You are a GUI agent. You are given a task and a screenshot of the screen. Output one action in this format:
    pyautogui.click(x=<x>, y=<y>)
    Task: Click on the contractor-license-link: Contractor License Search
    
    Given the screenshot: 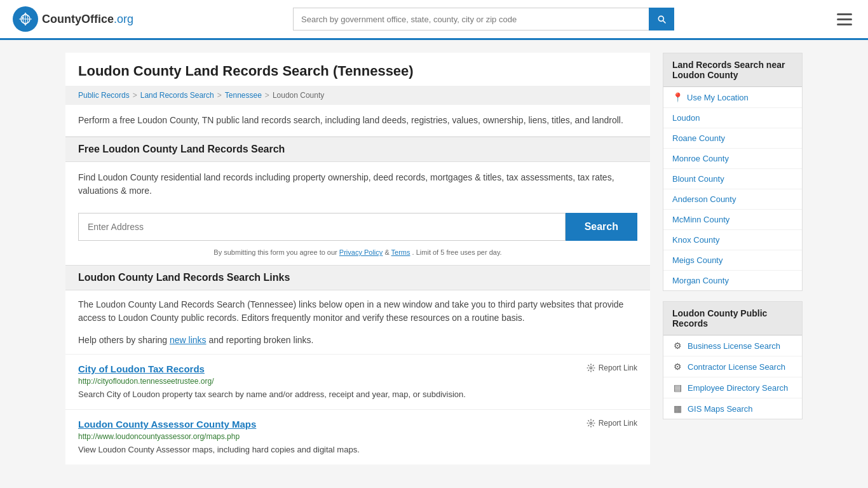 What is the action you would take?
    pyautogui.click(x=736, y=367)
    